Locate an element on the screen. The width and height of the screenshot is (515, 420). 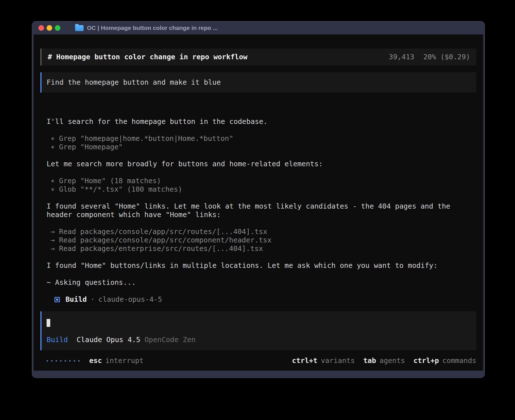
status-bar: escinterrupt ctrl+tvariantstabagentsctrl… is located at coordinates (258, 361).